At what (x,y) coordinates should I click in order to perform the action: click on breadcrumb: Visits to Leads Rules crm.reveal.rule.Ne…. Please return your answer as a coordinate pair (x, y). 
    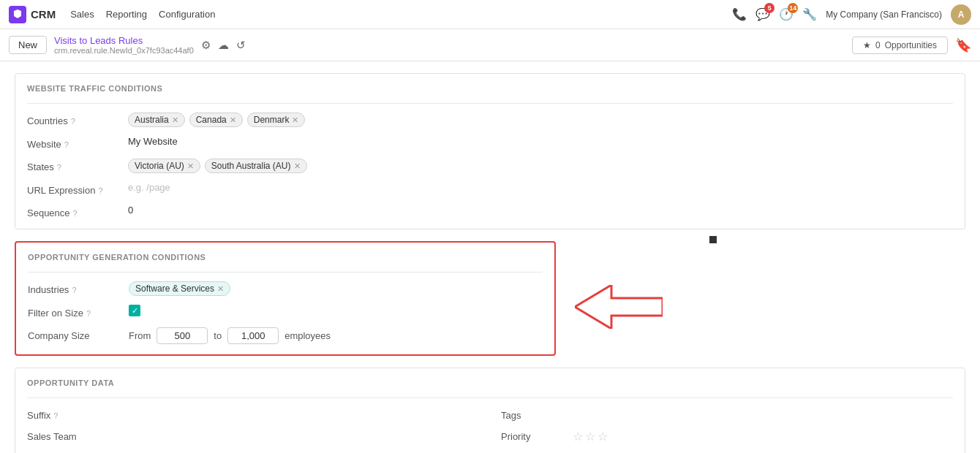
    Looking at the image, I should click on (124, 45).